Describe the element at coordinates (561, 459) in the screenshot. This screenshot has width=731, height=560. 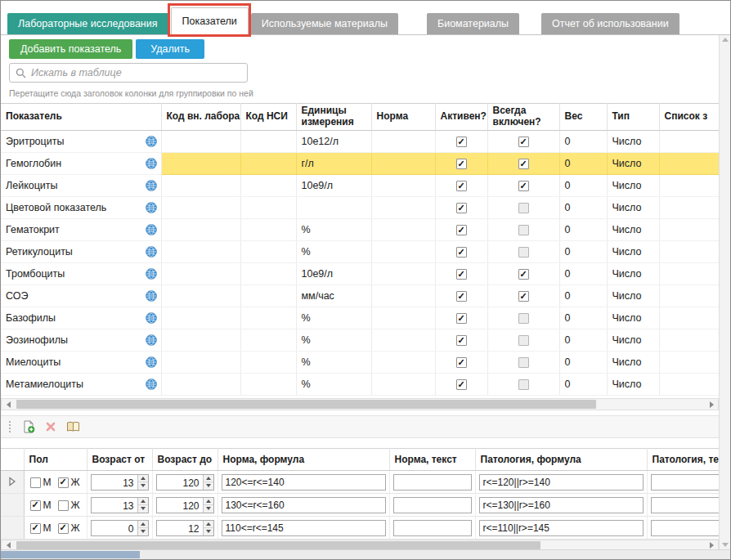
I see `col-header-pathology-formula: Патология, формула` at that location.